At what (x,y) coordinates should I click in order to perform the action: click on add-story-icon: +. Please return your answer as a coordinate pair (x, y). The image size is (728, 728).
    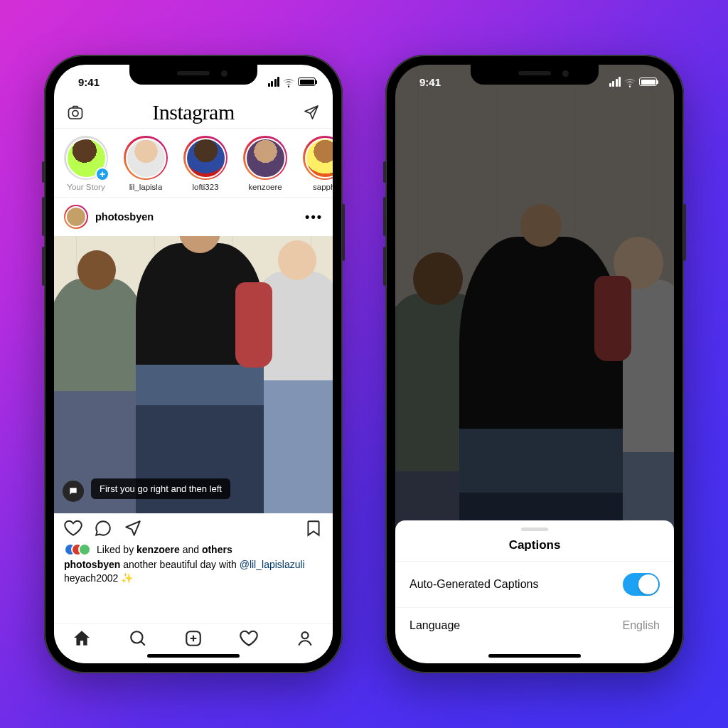
    Looking at the image, I should click on (102, 174).